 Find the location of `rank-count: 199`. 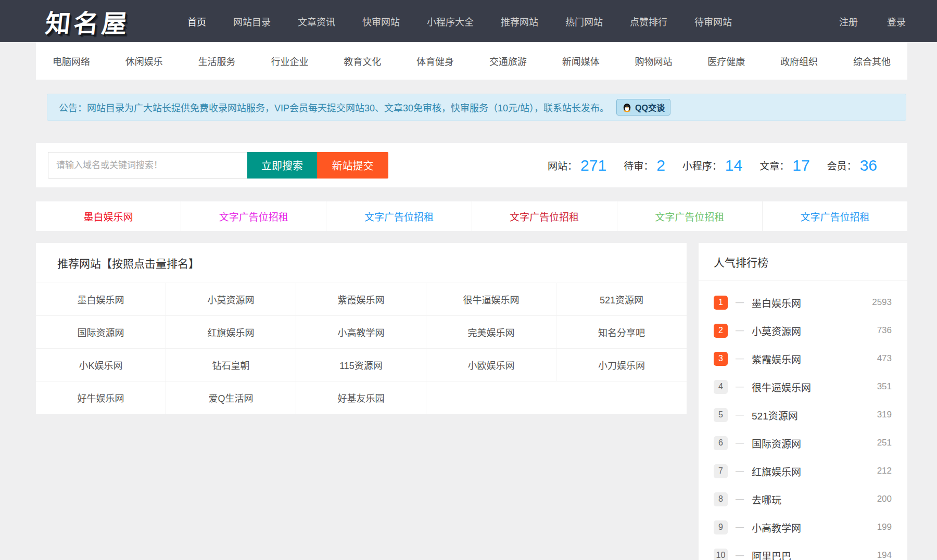

rank-count: 199 is located at coordinates (884, 527).